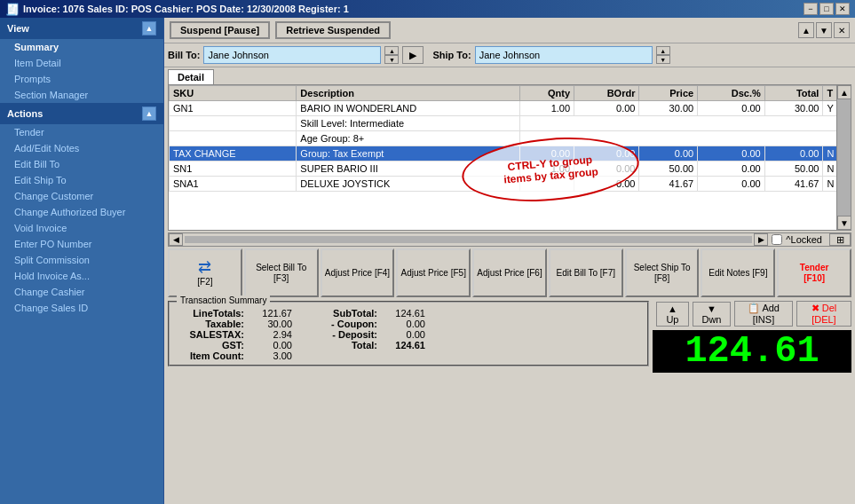 Image resolution: width=855 pixels, height=504 pixels. What do you see at coordinates (209, 356) in the screenshot?
I see `item-count-label: Item Count:` at bounding box center [209, 356].